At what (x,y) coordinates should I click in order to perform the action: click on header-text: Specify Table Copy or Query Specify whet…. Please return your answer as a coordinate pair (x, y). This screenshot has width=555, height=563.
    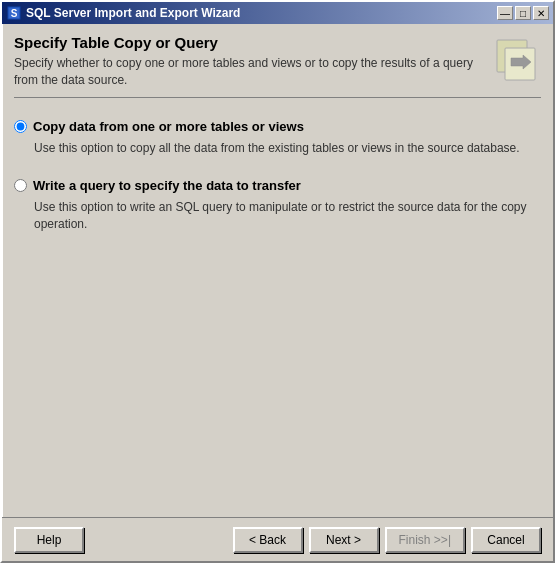
    Looking at the image, I should click on (248, 62).